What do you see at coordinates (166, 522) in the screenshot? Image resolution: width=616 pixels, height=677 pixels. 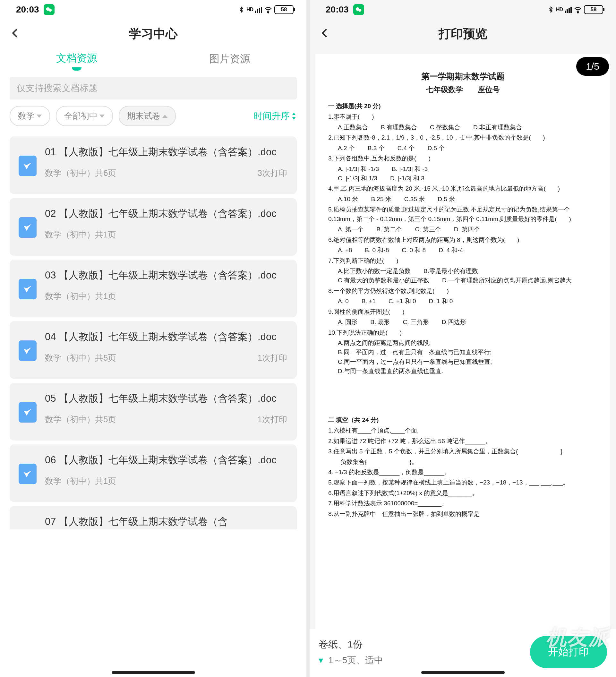 I see `doc-title: 07 【人教版】七年级上期末数学试卷（含` at bounding box center [166, 522].